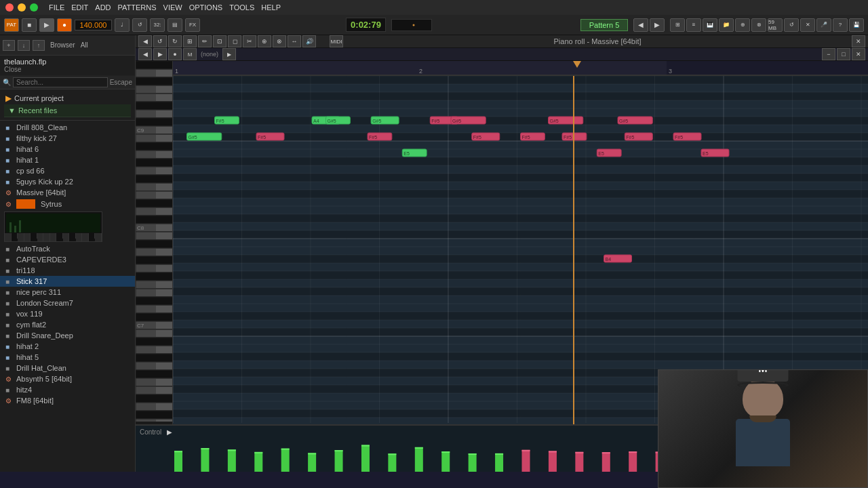 The width and height of the screenshot is (868, 488). I want to click on menu-options: OPTIONS, so click(206, 7).